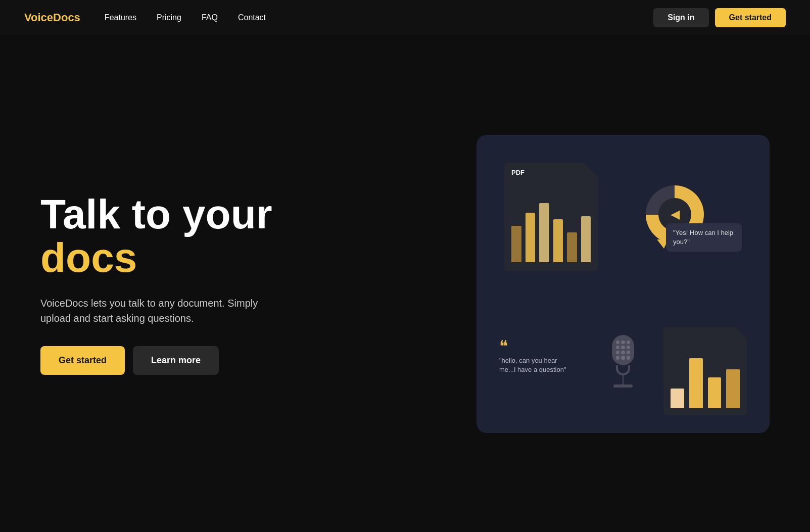 The height and width of the screenshot is (532, 810). What do you see at coordinates (623, 350) in the screenshot?
I see `mic-head` at bounding box center [623, 350].